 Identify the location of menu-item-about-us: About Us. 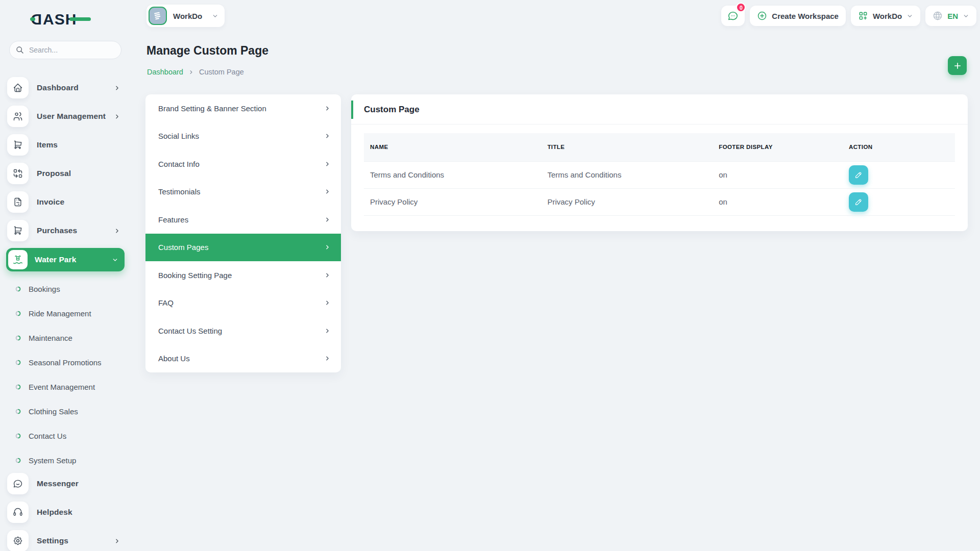
(243, 359).